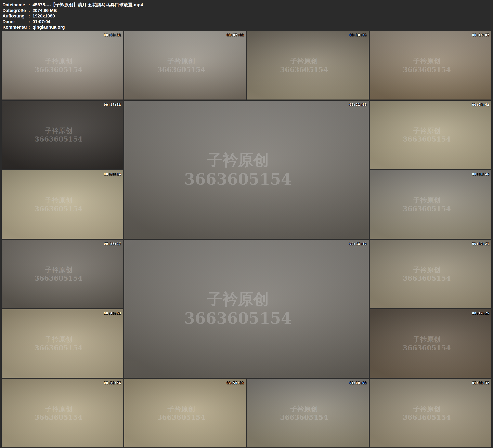 The image size is (493, 448). I want to click on video-thumbnail: 子衿原创 3663605154 00:24:42, so click(431, 135).